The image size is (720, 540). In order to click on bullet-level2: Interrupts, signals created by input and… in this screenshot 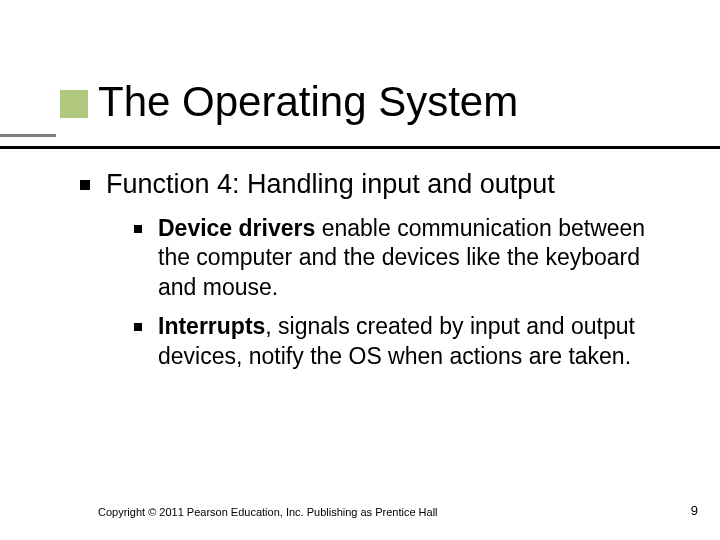, I will do `click(407, 342)`.